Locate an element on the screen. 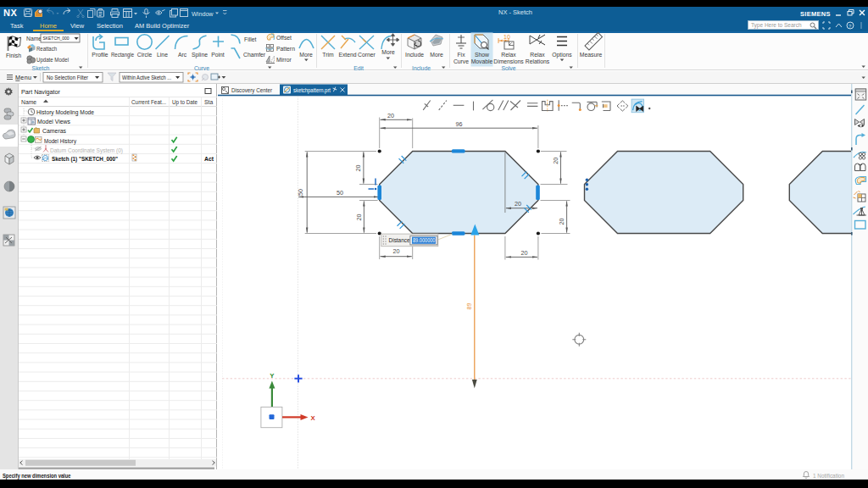 The height and width of the screenshot is (488, 868). svg-text: Within Active Sketch ... is located at coordinates (147, 78).